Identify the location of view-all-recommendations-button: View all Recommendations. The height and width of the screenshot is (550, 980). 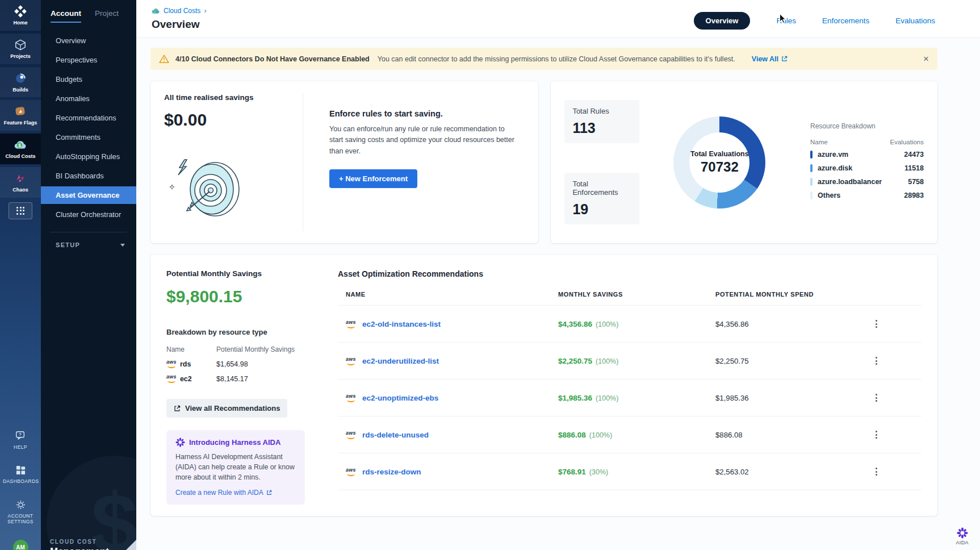
(227, 408).